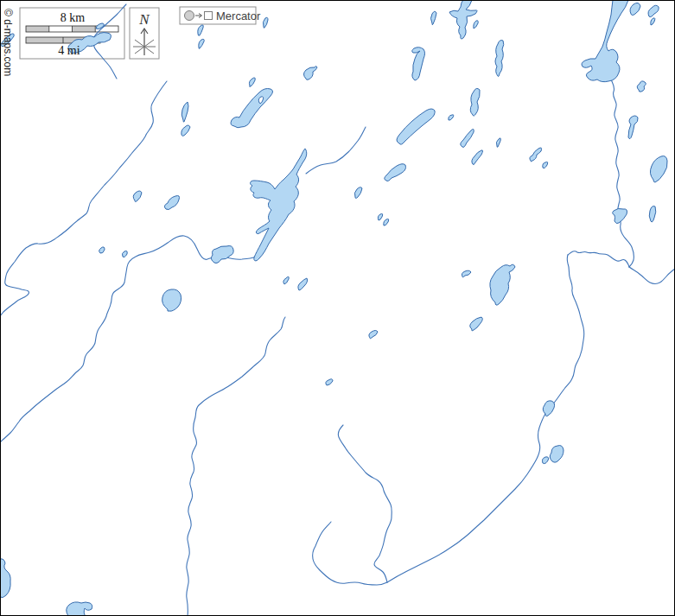  Describe the element at coordinates (222, 255) in the screenshot. I see `lake-on-west-river` at that location.